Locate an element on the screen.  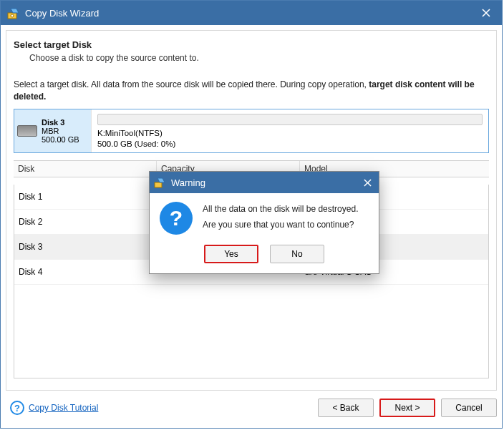
dialog-close-icon is located at coordinates (367, 182).